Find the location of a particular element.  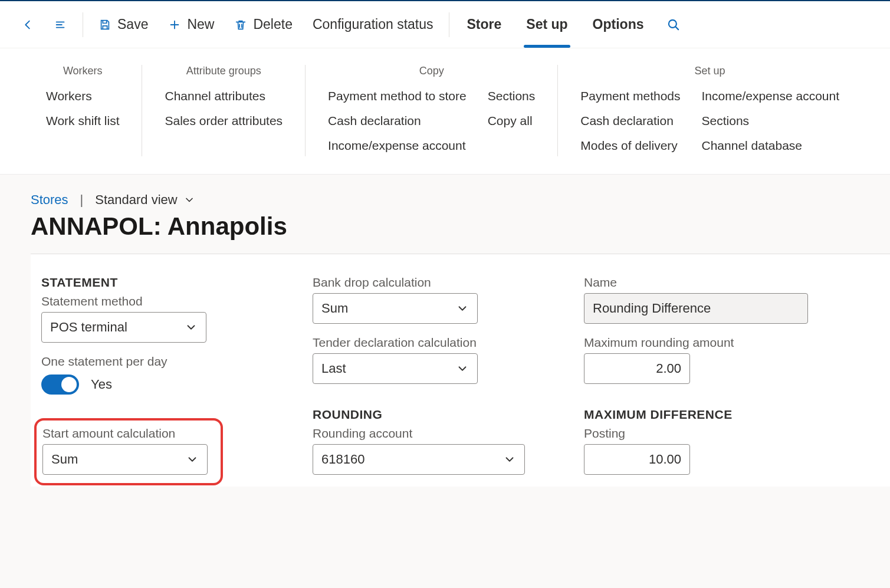

page-header: Stores | Standard view ANNAPOL: Annapoli… is located at coordinates (445, 208).